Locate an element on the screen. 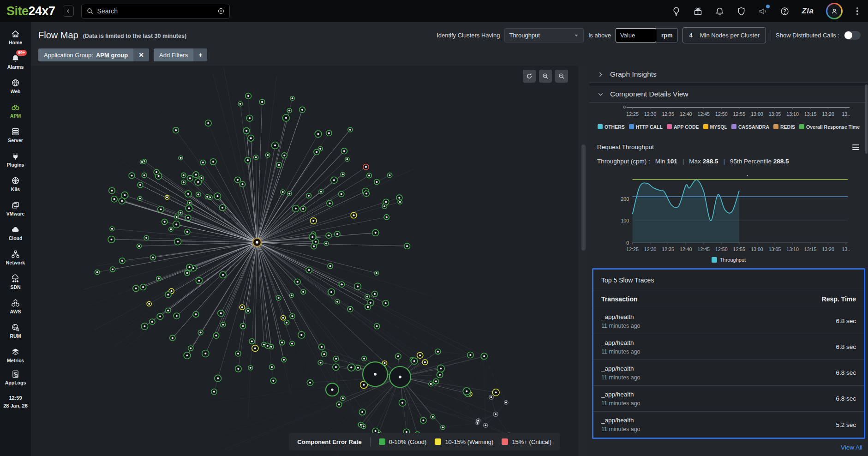 This screenshot has height=456, width=868. idea-icon is located at coordinates (676, 11).